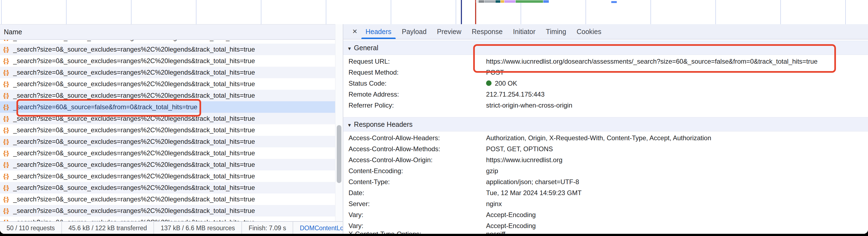 The image size is (868, 236). What do you see at coordinates (167, 107) in the screenshot?
I see `request-row-selected: {:}_search?size=60&_source=false&from=0&…` at bounding box center [167, 107].